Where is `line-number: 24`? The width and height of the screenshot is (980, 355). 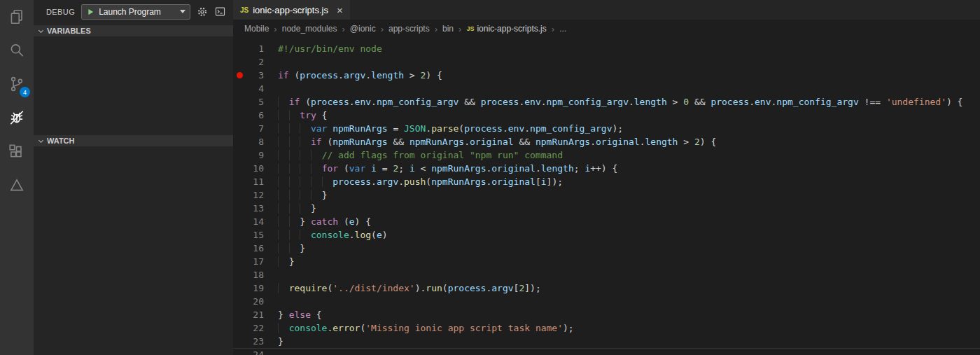
line-number: 24 is located at coordinates (262, 351).